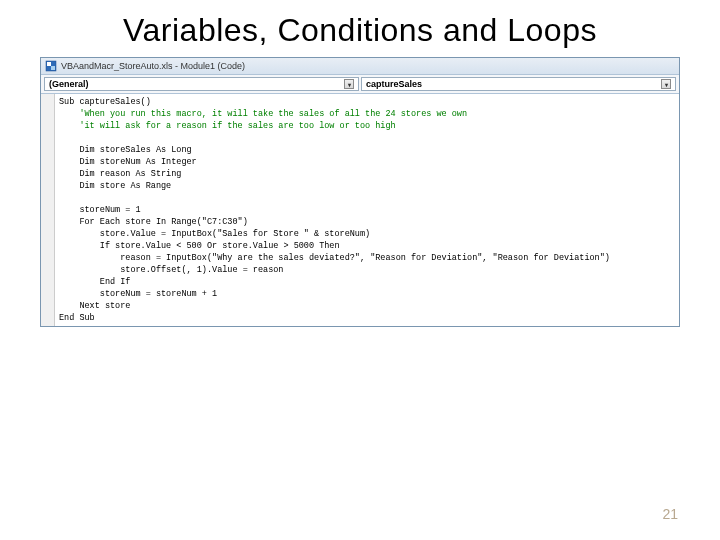 Image resolution: width=720 pixels, height=540 pixels. What do you see at coordinates (670, 514) in the screenshot?
I see `page-number: 21` at bounding box center [670, 514].